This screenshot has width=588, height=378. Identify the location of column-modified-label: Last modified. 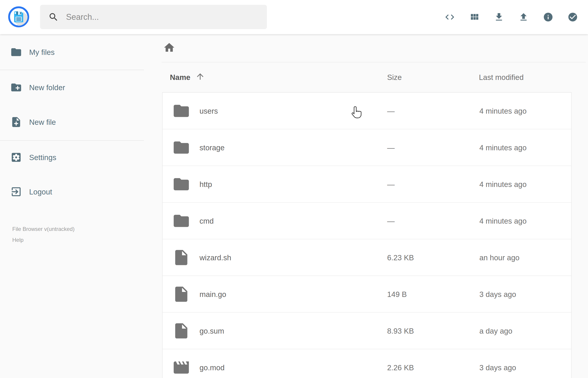
(501, 78).